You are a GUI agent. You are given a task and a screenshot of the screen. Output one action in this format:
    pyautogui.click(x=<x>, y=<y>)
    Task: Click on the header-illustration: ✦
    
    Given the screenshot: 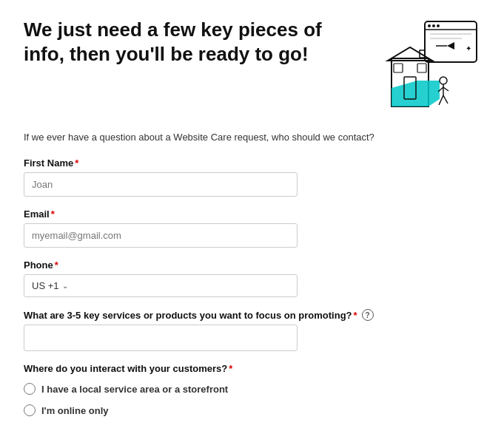 What is the action you would take?
    pyautogui.click(x=432, y=66)
    